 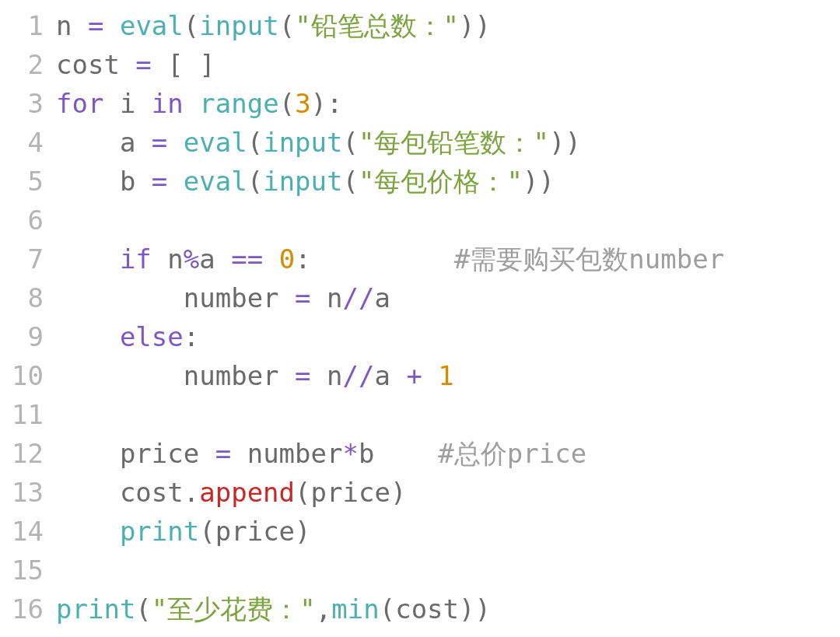 I want to click on code-token: ==, so click(x=247, y=259).